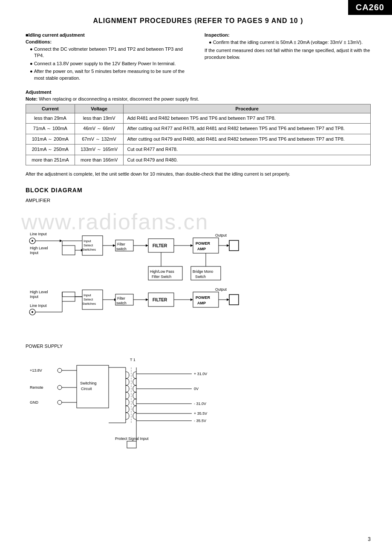 The height and width of the screenshot is (555, 392). Describe the element at coordinates (203, 243) in the screenshot. I see `pa1-t1: POWER` at that location.